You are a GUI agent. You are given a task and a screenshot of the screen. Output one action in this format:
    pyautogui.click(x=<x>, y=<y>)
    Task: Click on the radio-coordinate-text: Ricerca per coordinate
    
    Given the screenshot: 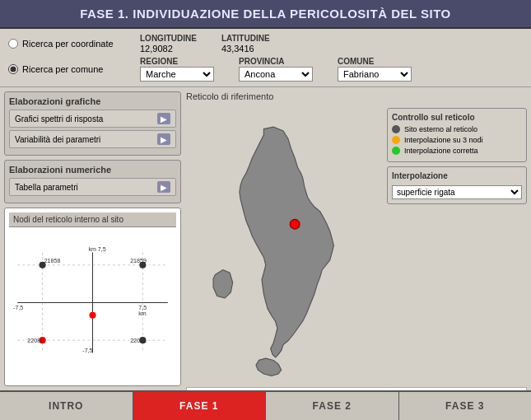 What is the action you would take?
    pyautogui.click(x=68, y=44)
    